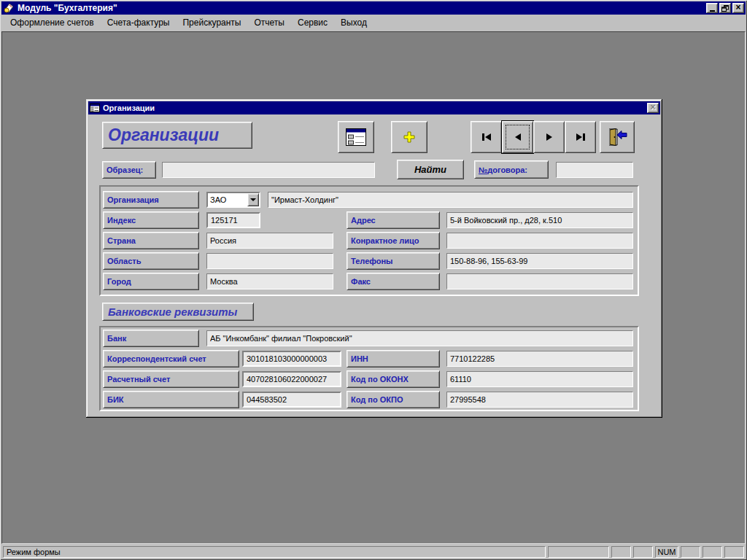 This screenshot has height=560, width=747. I want to click on first-record-icon-triangle, so click(488, 137).